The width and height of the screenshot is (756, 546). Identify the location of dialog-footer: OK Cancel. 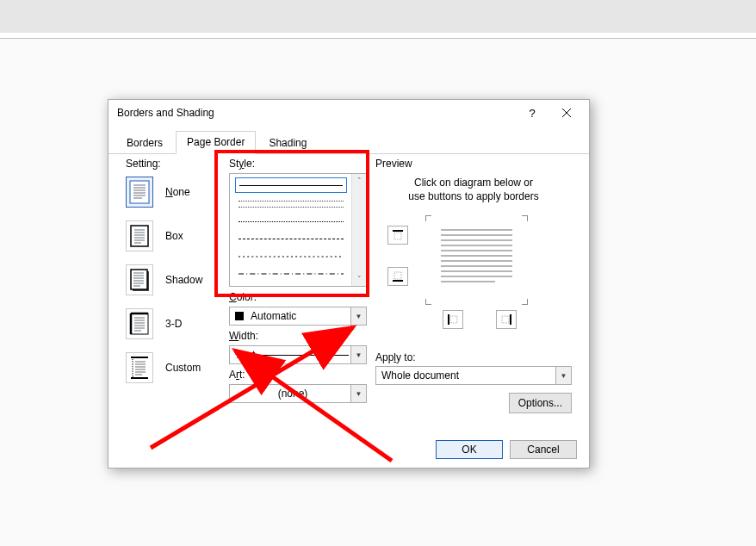
(506, 450).